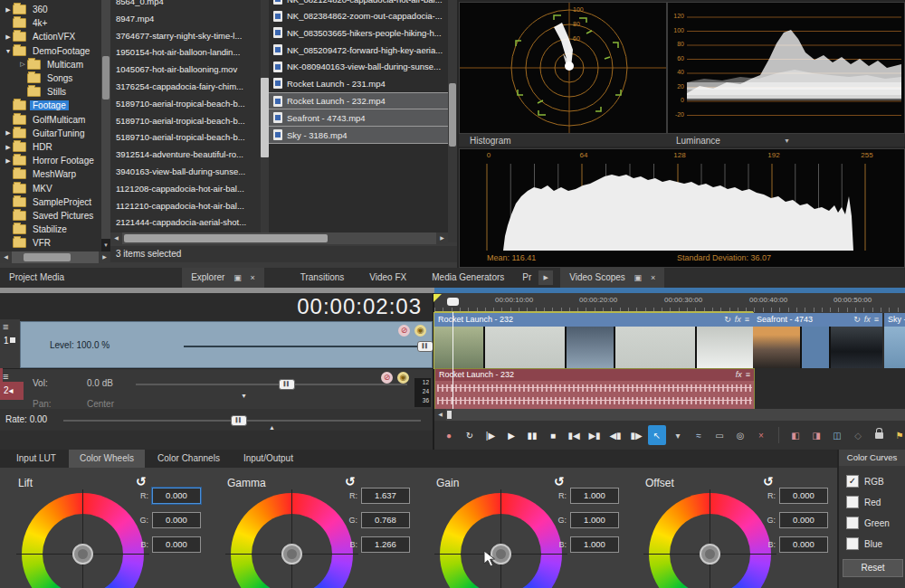 Image resolution: width=905 pixels, height=588 pixels. What do you see at coordinates (47, 257) in the screenshot?
I see `tree-horizontal-scroll-thumb` at bounding box center [47, 257].